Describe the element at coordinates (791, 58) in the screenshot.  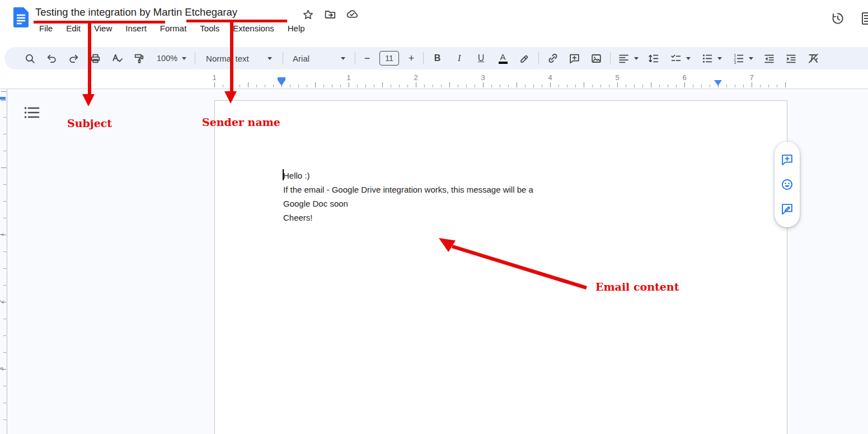
I see `increase-indent-icon` at that location.